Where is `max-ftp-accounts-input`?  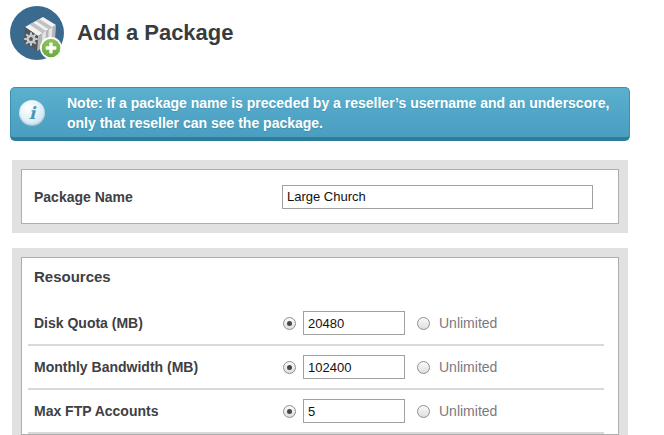 max-ftp-accounts-input is located at coordinates (354, 411).